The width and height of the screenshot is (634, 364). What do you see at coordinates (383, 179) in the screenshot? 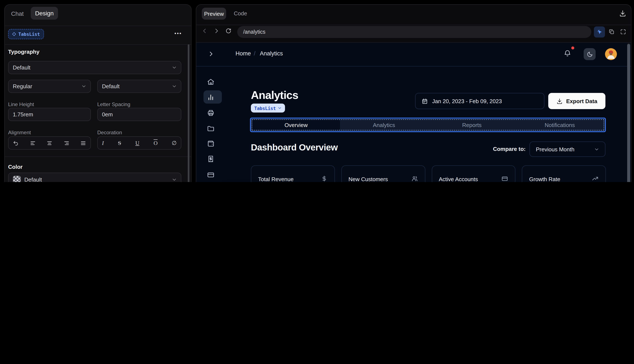
I see `stat-title: New Customers` at bounding box center [383, 179].